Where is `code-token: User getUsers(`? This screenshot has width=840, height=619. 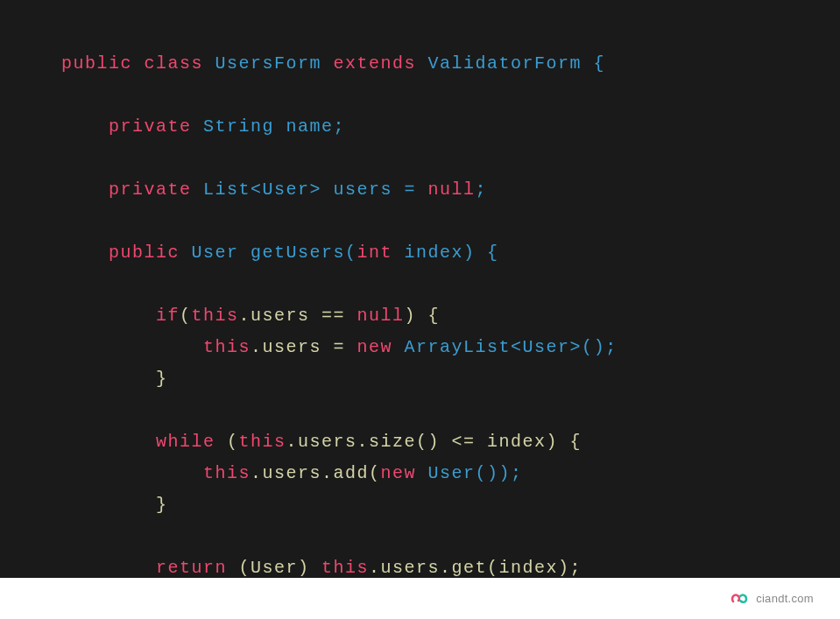
code-token: User getUsers( is located at coordinates (275, 252).